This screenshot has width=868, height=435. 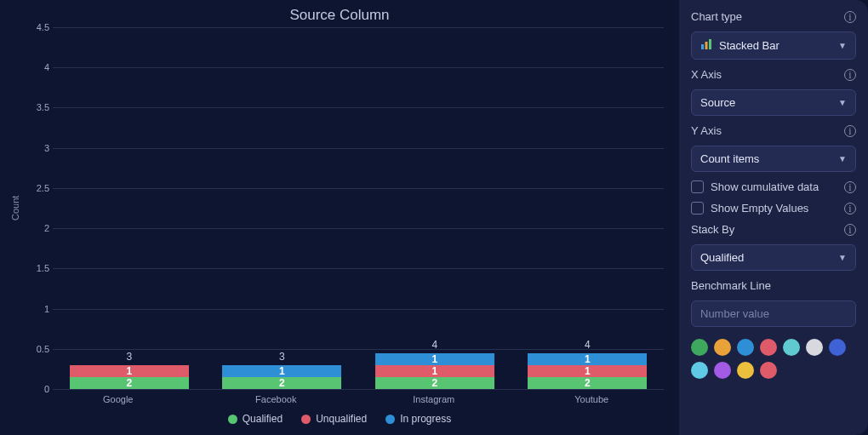 I want to click on y-tick: 0.5, so click(x=37, y=349).